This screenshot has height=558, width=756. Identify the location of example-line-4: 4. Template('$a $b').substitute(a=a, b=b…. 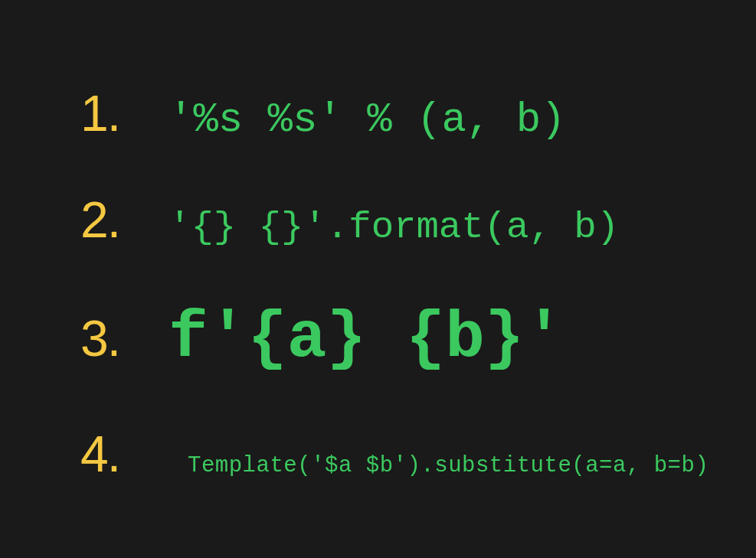
(418, 454).